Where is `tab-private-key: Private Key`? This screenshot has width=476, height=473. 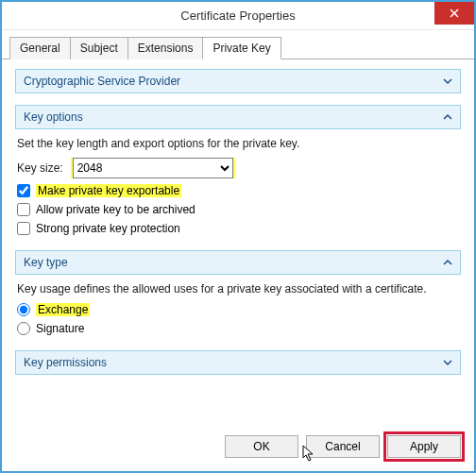 tab-private-key: Private Key is located at coordinates (242, 48).